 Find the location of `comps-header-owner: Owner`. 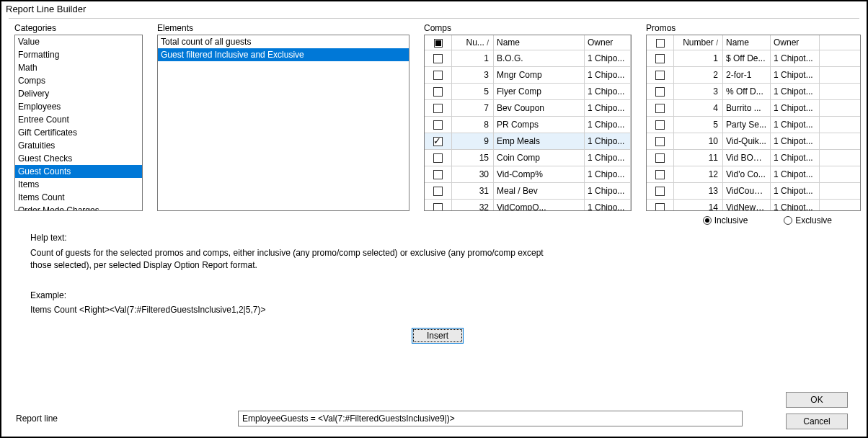

comps-header-owner: Owner is located at coordinates (608, 43).